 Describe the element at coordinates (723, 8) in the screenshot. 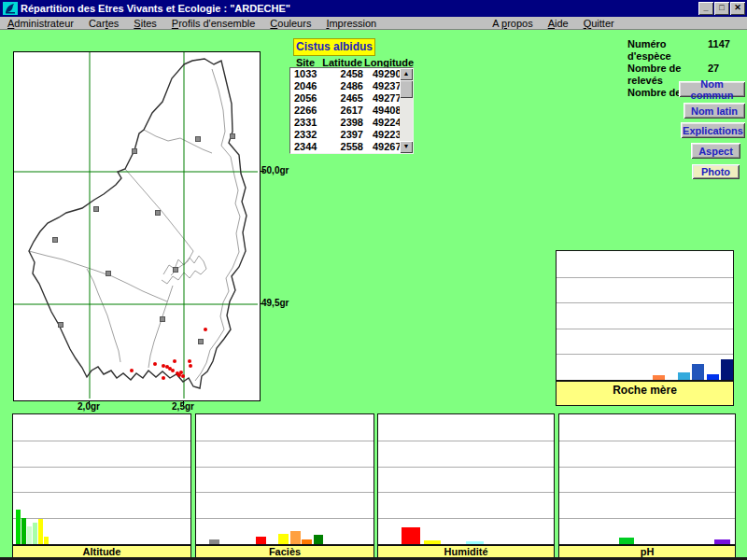

I see `window-controls: _ □ ✕` at that location.